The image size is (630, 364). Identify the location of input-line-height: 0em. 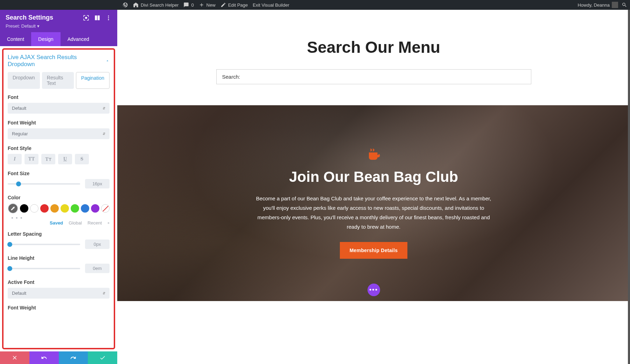
(97, 269).